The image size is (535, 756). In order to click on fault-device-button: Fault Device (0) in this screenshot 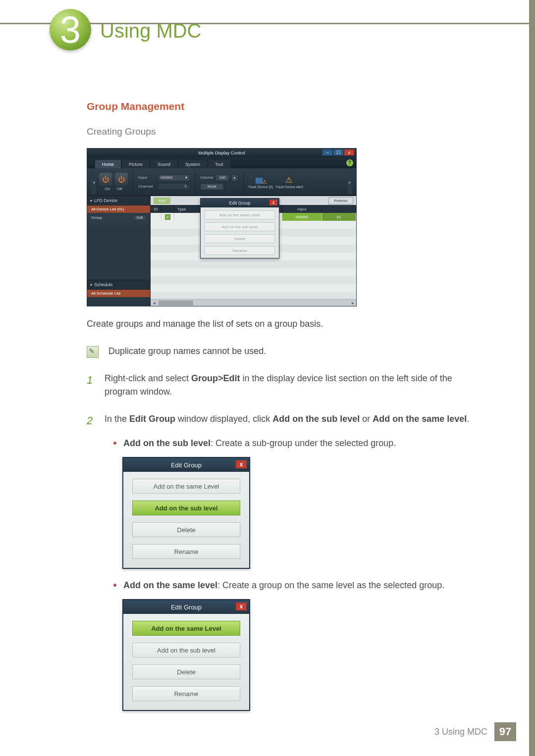, I will do `click(261, 182)`.